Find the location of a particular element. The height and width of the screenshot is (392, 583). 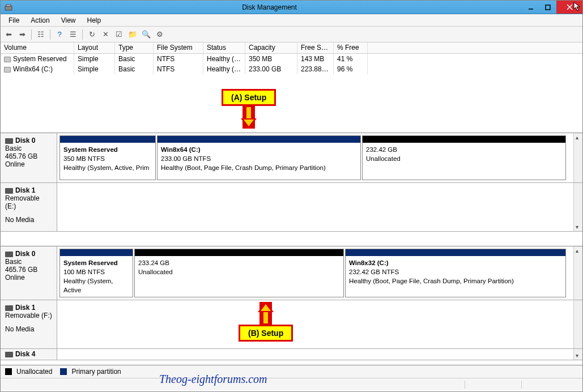

partition-size: 100 MB NTFS is located at coordinates (96, 272).